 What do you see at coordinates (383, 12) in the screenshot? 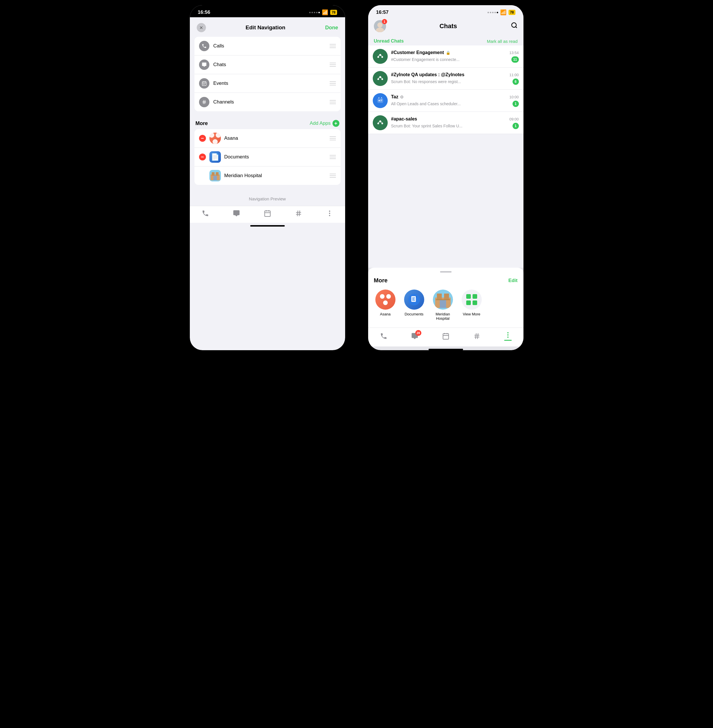
I see `right-time: 16:57` at bounding box center [383, 12].